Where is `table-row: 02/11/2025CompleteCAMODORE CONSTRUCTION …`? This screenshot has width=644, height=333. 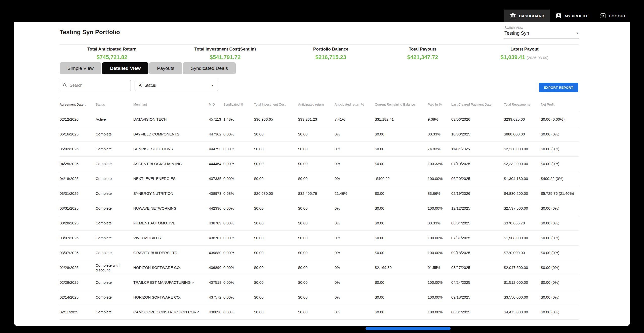
table-row: 02/11/2025CompleteCAMODORE CONSTRUCTION … is located at coordinates (319, 312).